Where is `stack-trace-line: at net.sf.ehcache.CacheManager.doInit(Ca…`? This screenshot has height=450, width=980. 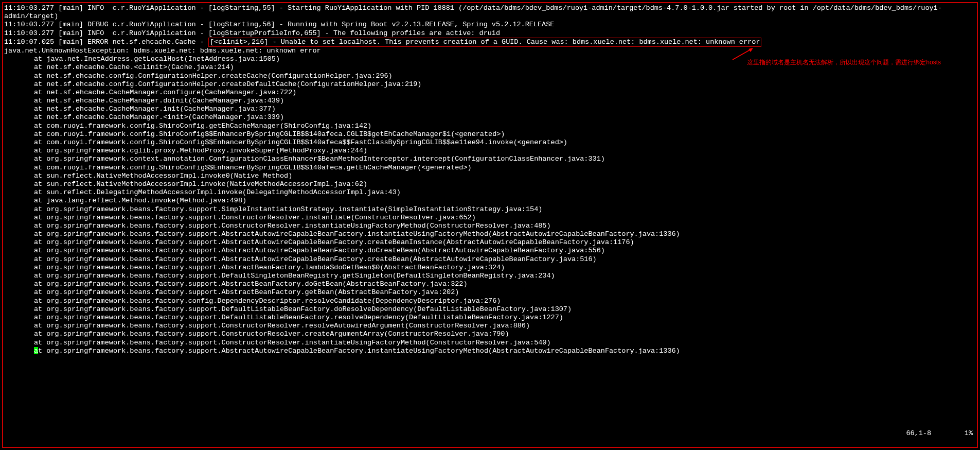
stack-trace-line: at net.sf.ehcache.CacheManager.doInit(Ca… is located at coordinates (490, 101).